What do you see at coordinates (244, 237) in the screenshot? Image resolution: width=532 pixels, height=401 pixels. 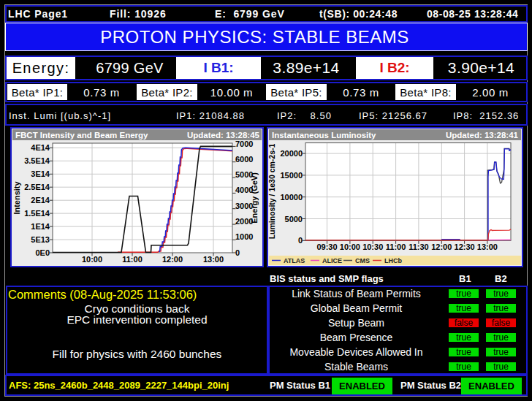 I see `svg-text: 1000` at bounding box center [244, 237].